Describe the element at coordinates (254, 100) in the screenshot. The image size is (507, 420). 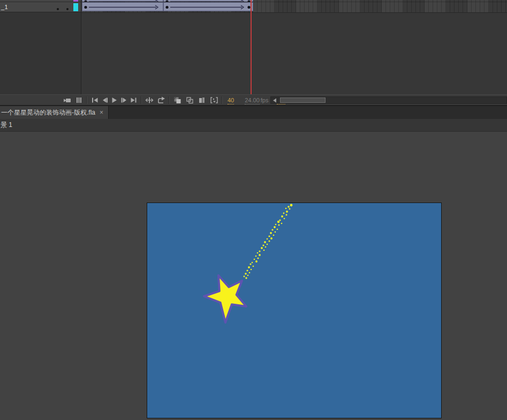
I see `timeline-controls-bar: 40 24.00fps 1.6s` at that location.